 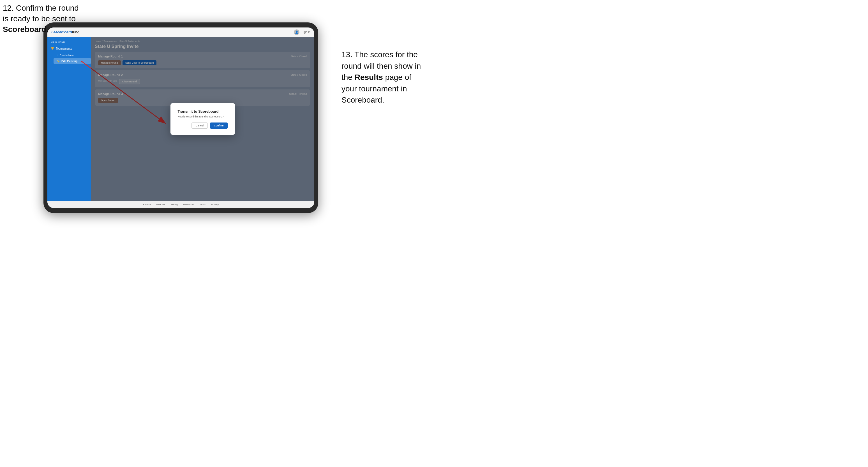 What do you see at coordinates (69, 61) in the screenshot?
I see `edit-existing-label: Edit Existing` at bounding box center [69, 61].